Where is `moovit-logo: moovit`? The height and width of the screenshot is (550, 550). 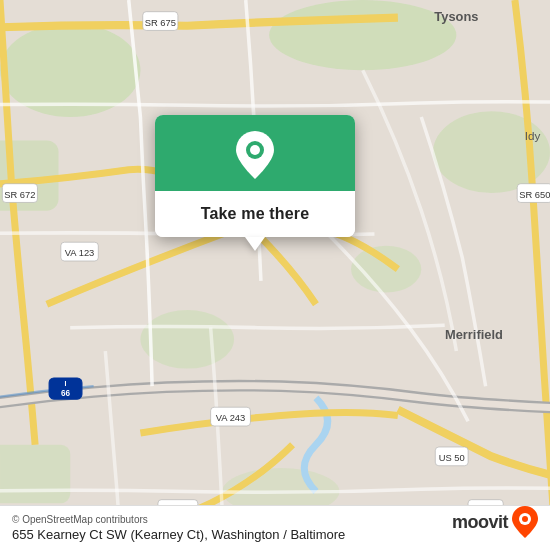
moovit-logo: moovit is located at coordinates (495, 522).